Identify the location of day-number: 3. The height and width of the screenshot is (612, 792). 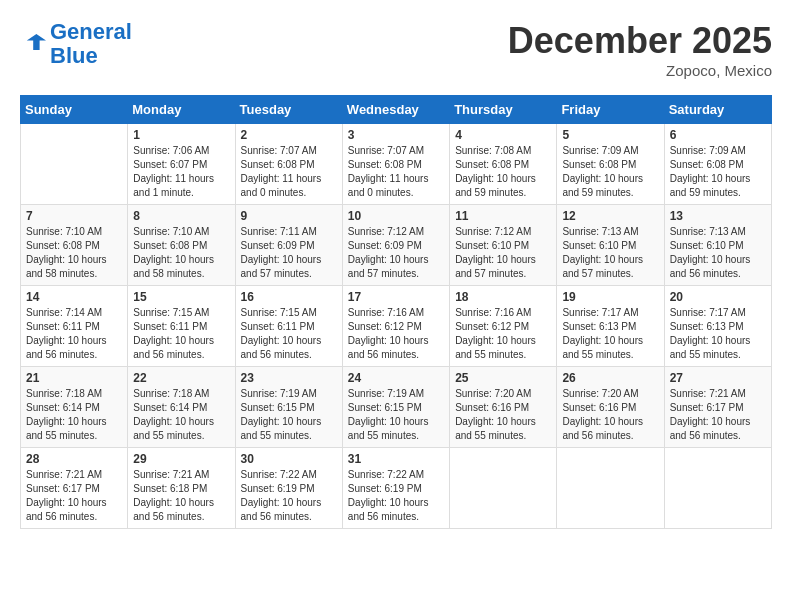
(396, 135).